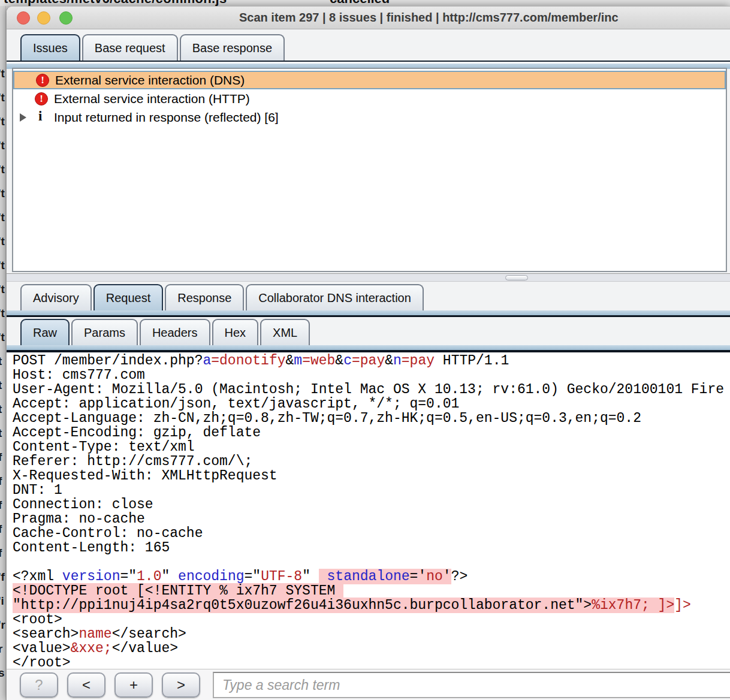 Image resolution: width=730 pixels, height=700 pixels. Describe the element at coordinates (56, 297) in the screenshot. I see `tab-advisory: Advisory` at that location.